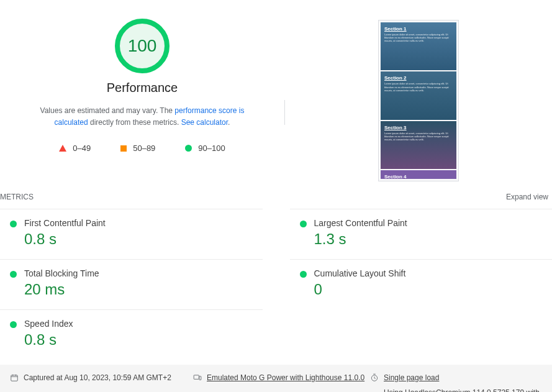 Image resolution: width=552 pixels, height=392 pixels. I want to click on metric-cls-name: Cumulative Layout Shift, so click(360, 273).